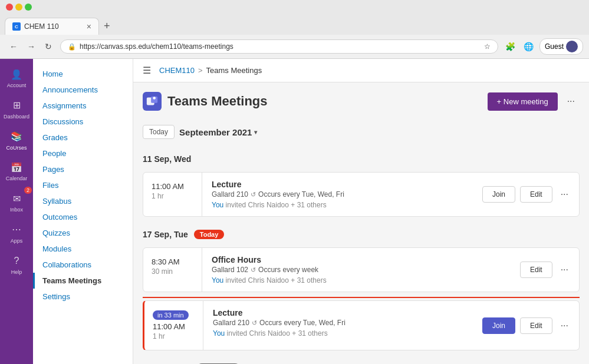 This screenshot has height=364, width=589. What do you see at coordinates (107, 26) in the screenshot?
I see `new-tab-button: +` at bounding box center [107, 26].